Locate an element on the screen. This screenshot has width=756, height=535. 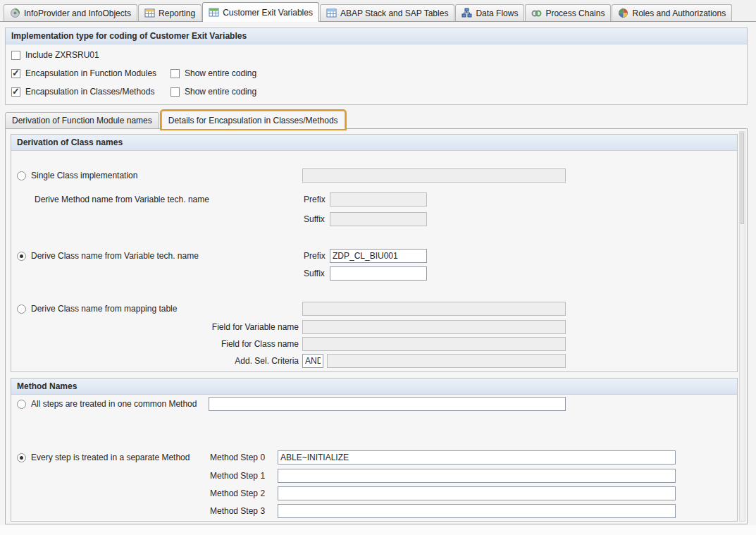
single-class-radio is located at coordinates (21, 176).